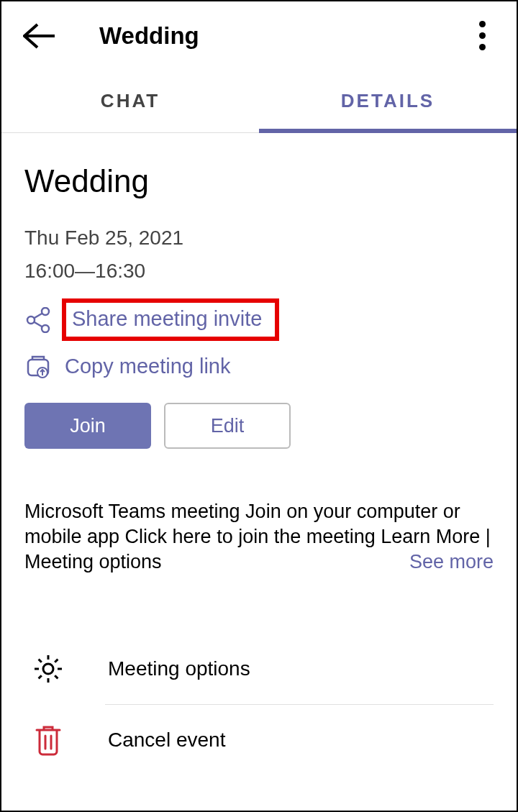 This screenshot has height=812, width=518. Describe the element at coordinates (148, 367) in the screenshot. I see `copy-link-action: Copy meeting link` at that location.